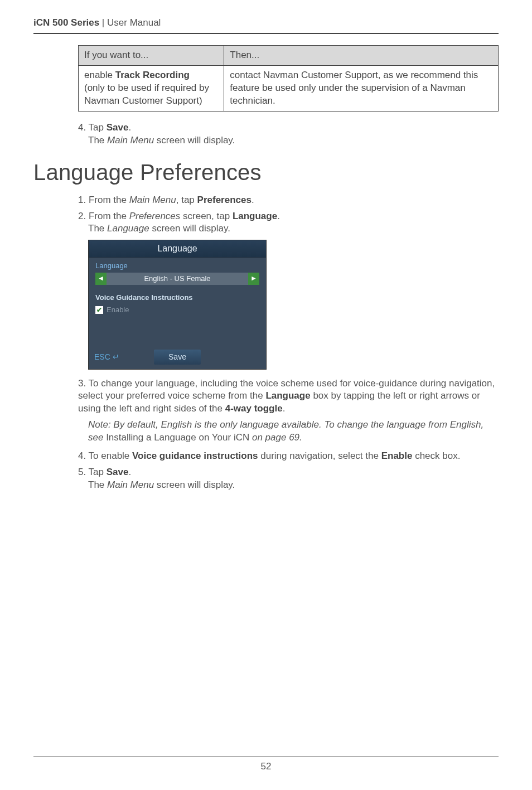 The image size is (532, 790). Describe the element at coordinates (105, 456) in the screenshot. I see `t: 4. To enable` at that location.